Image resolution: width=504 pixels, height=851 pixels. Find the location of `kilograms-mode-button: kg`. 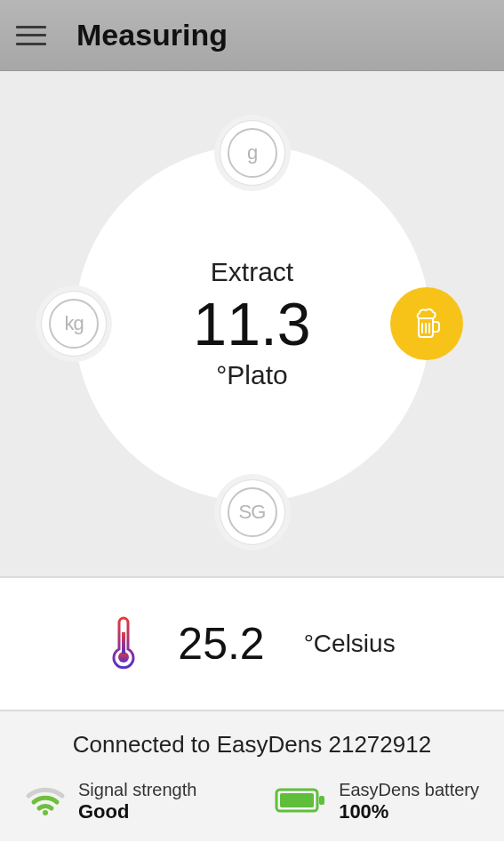

kilograms-mode-button: kg is located at coordinates (74, 324).